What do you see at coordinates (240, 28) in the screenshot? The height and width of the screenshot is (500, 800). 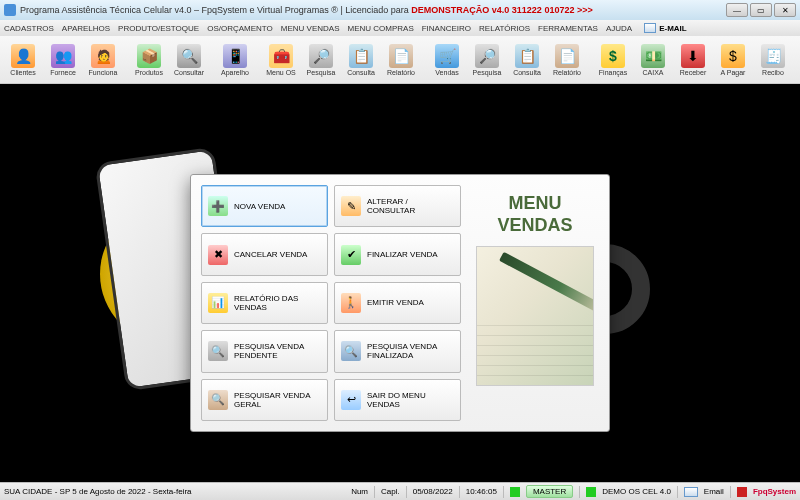 I see `menu-os-orçamento: OS/ORÇAMENTO` at bounding box center [240, 28].